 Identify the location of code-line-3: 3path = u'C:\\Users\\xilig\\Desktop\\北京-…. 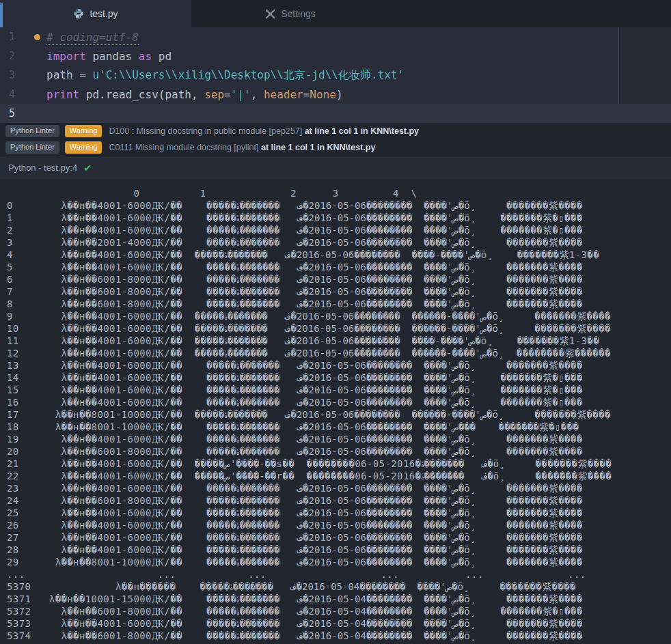
(336, 75).